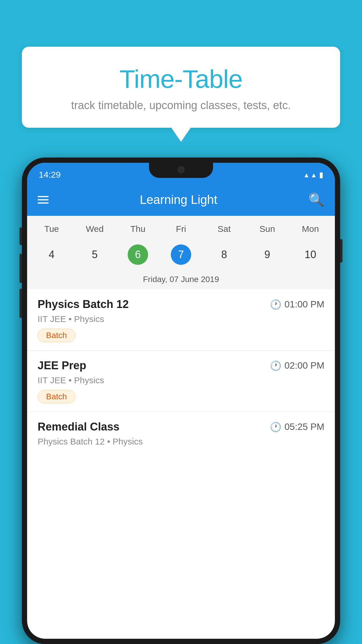  Describe the element at coordinates (181, 79) in the screenshot. I see `bubble-title: Time-Table` at that location.